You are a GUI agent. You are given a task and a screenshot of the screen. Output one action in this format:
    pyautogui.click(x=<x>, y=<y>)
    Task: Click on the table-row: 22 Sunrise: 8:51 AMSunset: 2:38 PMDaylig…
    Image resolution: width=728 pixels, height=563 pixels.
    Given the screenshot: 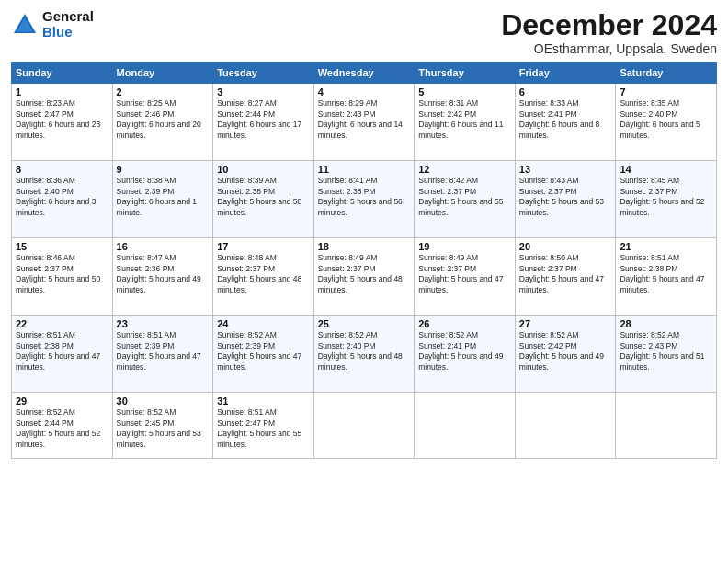 What is the action you would take?
    pyautogui.click(x=63, y=354)
    